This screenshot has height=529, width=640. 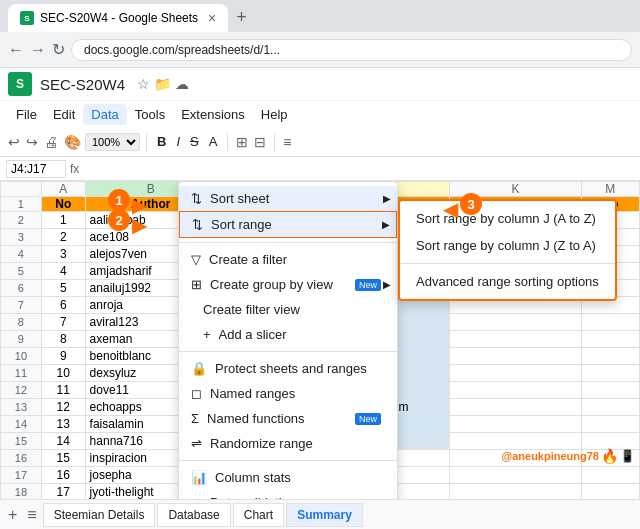 I want to click on shuffle-icon: ⇌, so click(x=196, y=444).